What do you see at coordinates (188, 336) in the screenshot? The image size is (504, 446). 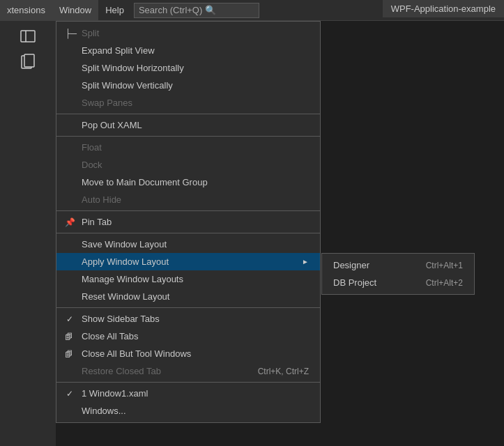 I see `menu-close-all-tabs: 🗐 Close All Tabs` at bounding box center [188, 336].